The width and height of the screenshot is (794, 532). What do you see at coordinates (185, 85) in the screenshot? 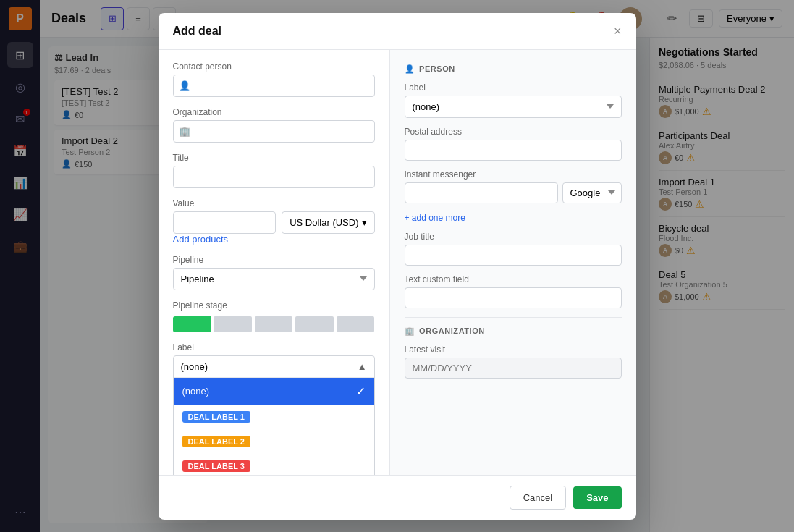
I see `person-icon: 👤` at bounding box center [185, 85].